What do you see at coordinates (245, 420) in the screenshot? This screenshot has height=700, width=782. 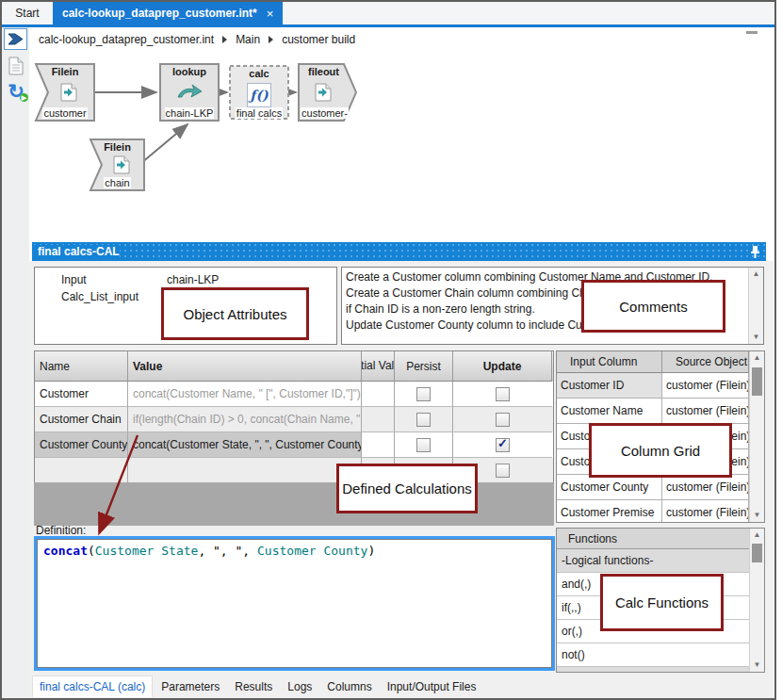 I see `calc-value-cell: if(length(Chain ID) > 0, concat(Chain Na…` at bounding box center [245, 420].